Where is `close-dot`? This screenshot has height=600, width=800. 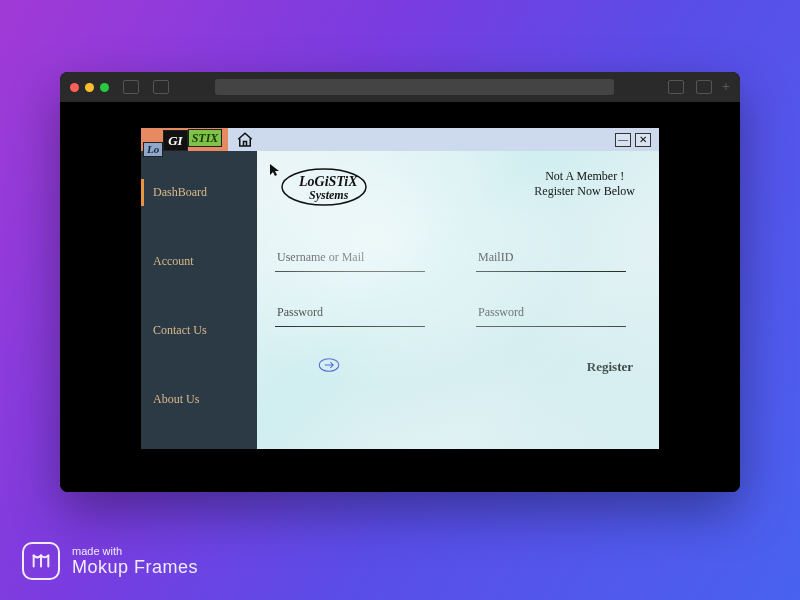 close-dot is located at coordinates (74, 88).